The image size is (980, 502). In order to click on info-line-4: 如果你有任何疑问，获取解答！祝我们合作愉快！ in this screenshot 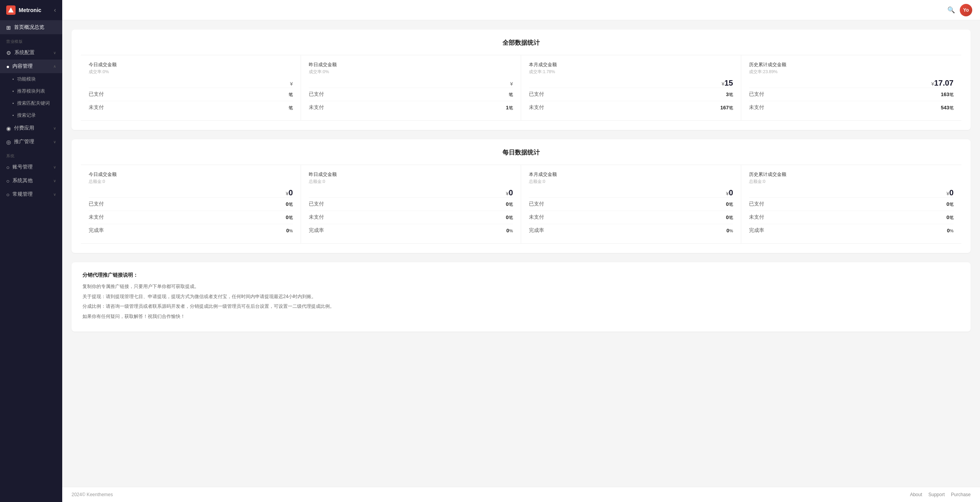, I will do `click(521, 317)`.